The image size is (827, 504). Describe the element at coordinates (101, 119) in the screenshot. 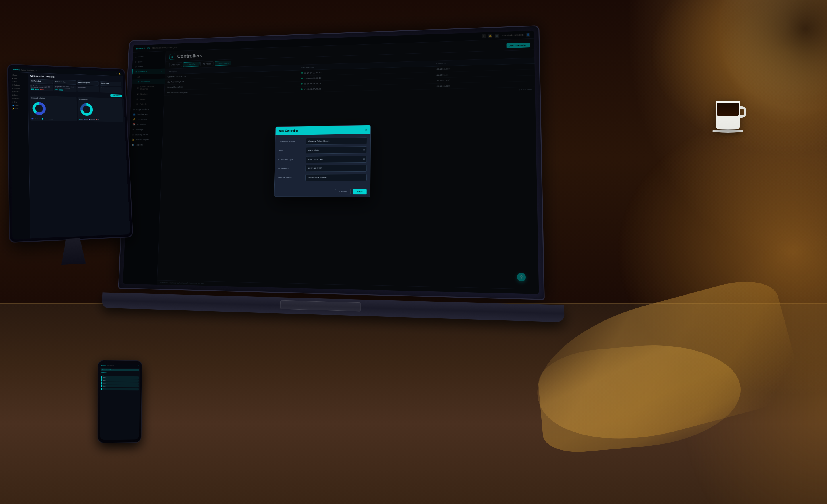

I see `card-statuses-legend: Active Inactive Replacement Lost` at that location.